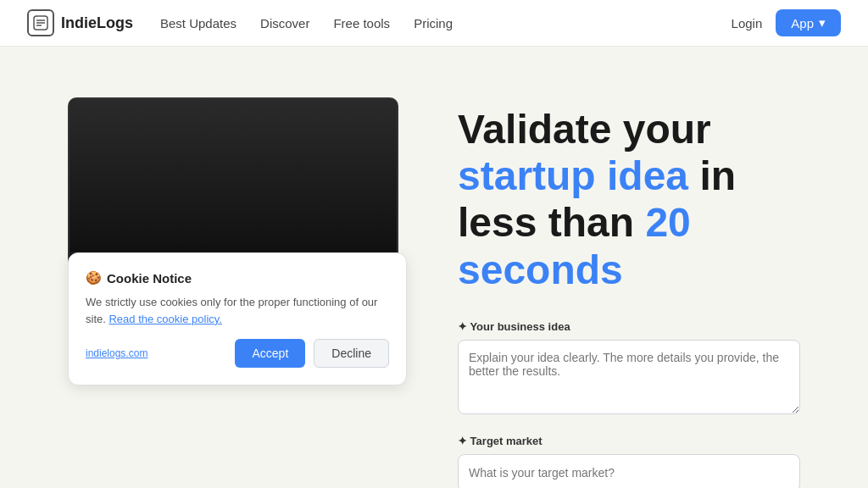  What do you see at coordinates (822, 23) in the screenshot?
I see `app-button-arrow: ▾` at bounding box center [822, 23].